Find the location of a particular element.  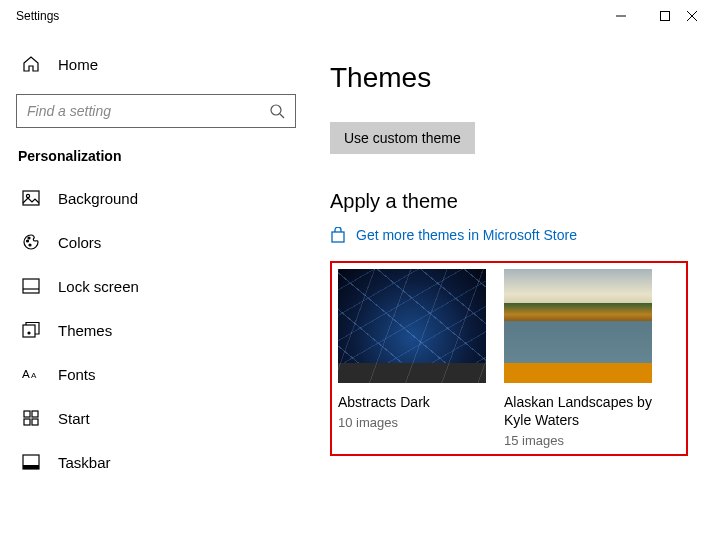

store-link: Get more themes in Microsoft Store is located at coordinates (512, 235).